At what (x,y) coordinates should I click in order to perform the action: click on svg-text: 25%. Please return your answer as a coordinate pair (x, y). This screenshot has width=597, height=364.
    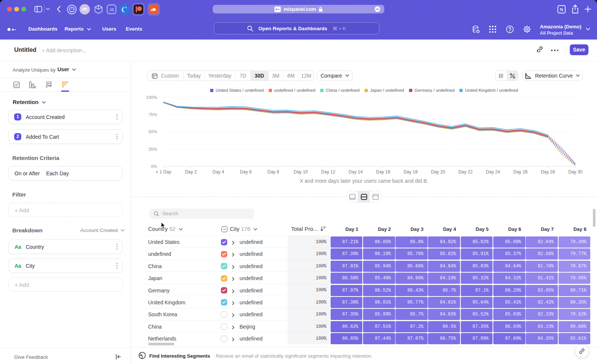
    Looking at the image, I should click on (153, 149).